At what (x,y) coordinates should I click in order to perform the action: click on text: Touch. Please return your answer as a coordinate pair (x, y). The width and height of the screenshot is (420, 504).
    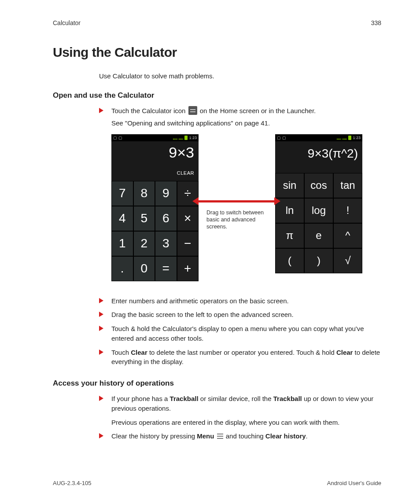
    Looking at the image, I should click on (121, 352).